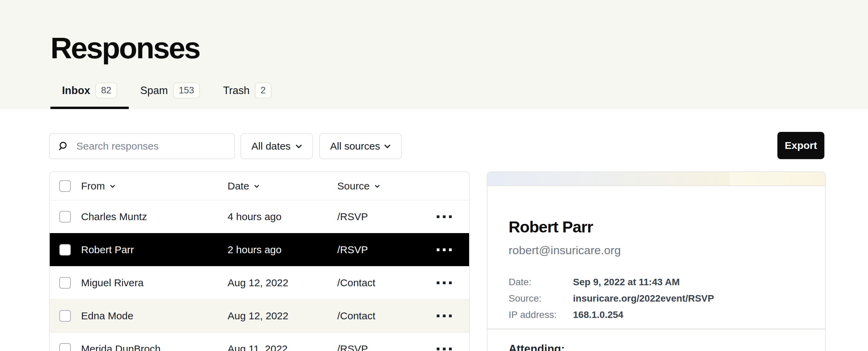 The width and height of the screenshot is (868, 351). What do you see at coordinates (263, 91) in the screenshot?
I see `tab-trash-count-badge: 2` at bounding box center [263, 91].